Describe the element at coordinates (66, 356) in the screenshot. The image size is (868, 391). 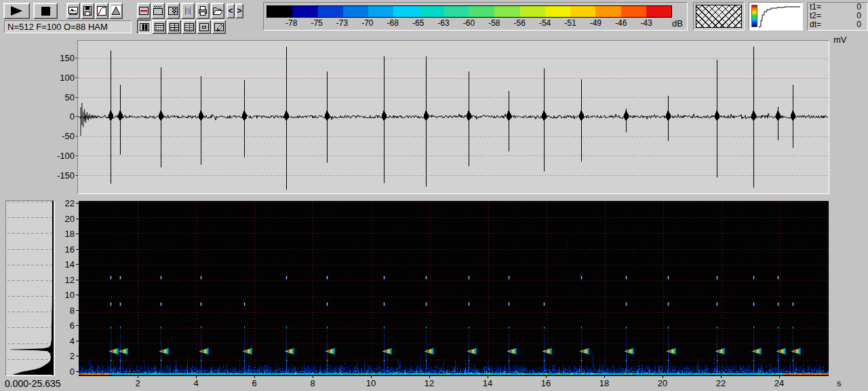
I see `spectrogram-y-tick: 2` at that location.